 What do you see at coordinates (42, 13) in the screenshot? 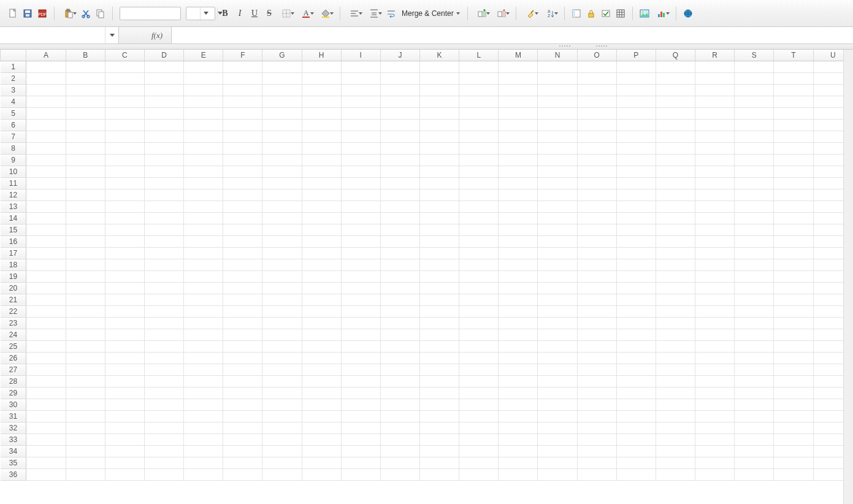
I see `export-pdf-icon: PDF` at bounding box center [42, 13].